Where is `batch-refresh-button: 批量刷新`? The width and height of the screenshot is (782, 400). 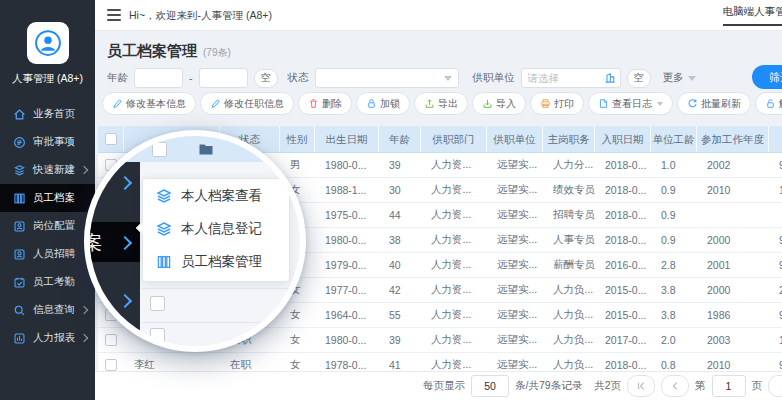
batch-refresh-button: 批量刷新 is located at coordinates (714, 104).